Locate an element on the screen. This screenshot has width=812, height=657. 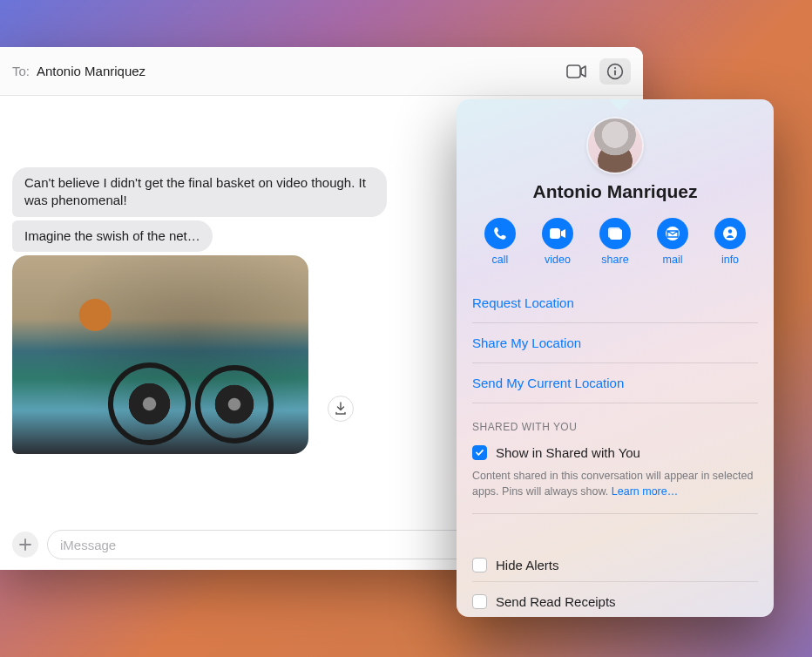
send-read-receipts-label: Send Read Receipts is located at coordinates (556, 601).